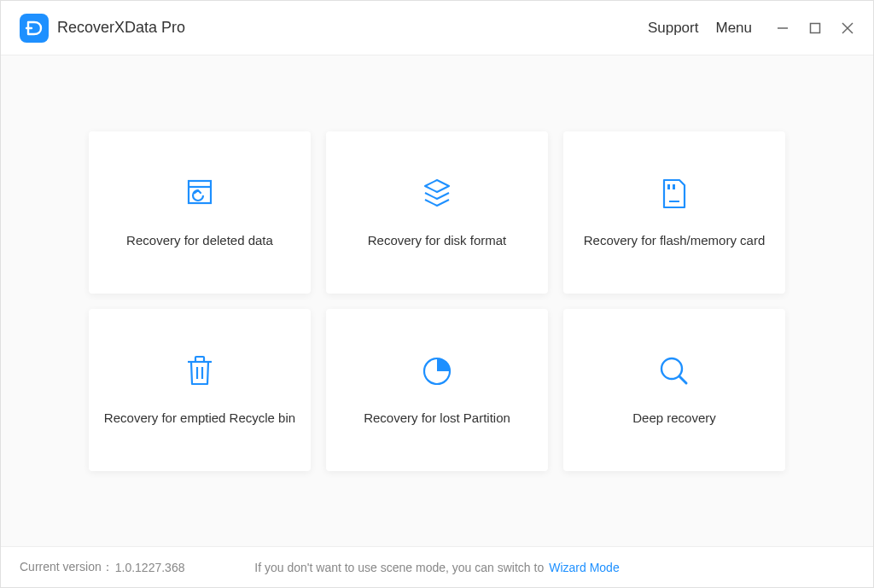 This screenshot has height=588, width=874. Describe the element at coordinates (437, 28) in the screenshot. I see `titlebar: RecoverXData Pro Support Menu` at that location.